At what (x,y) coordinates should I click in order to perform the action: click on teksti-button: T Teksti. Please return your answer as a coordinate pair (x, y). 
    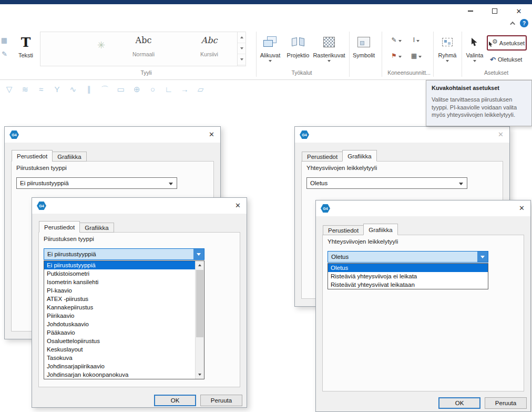
    Looking at the image, I should click on (26, 45).